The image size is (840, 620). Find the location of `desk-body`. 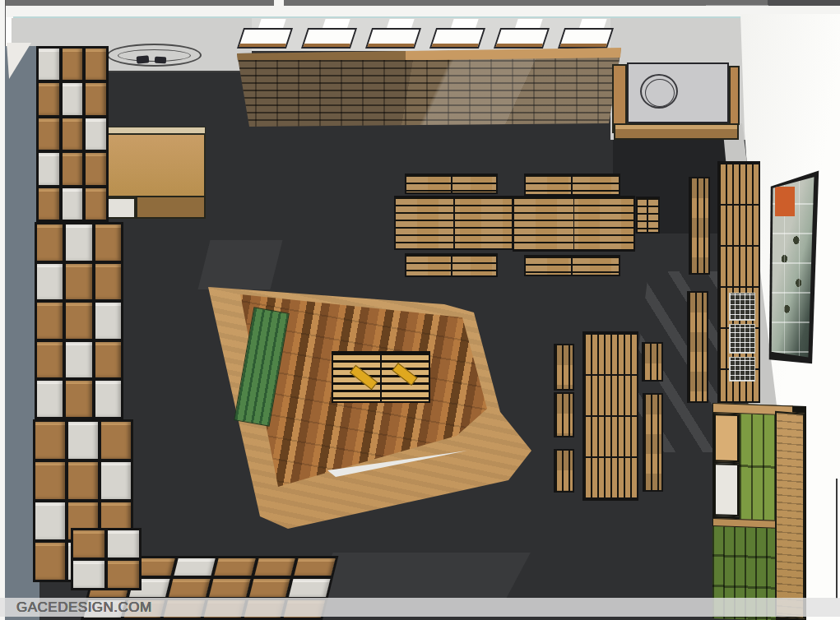

desk-body is located at coordinates (150, 165).